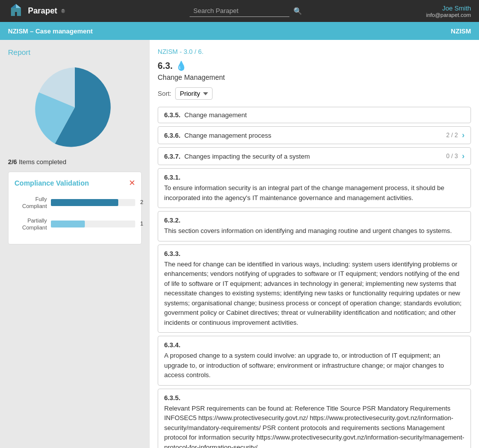  What do you see at coordinates (314, 193) in the screenshot?
I see `item-text-body: To ensure information security is an int…` at bounding box center [314, 193].